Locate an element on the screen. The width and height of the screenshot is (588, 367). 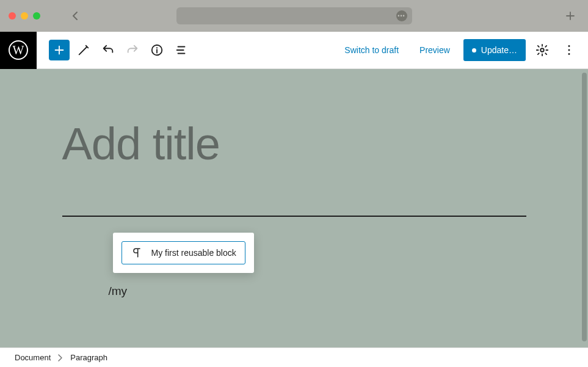
block-suggestion-item: My first reusable block is located at coordinates (183, 253).